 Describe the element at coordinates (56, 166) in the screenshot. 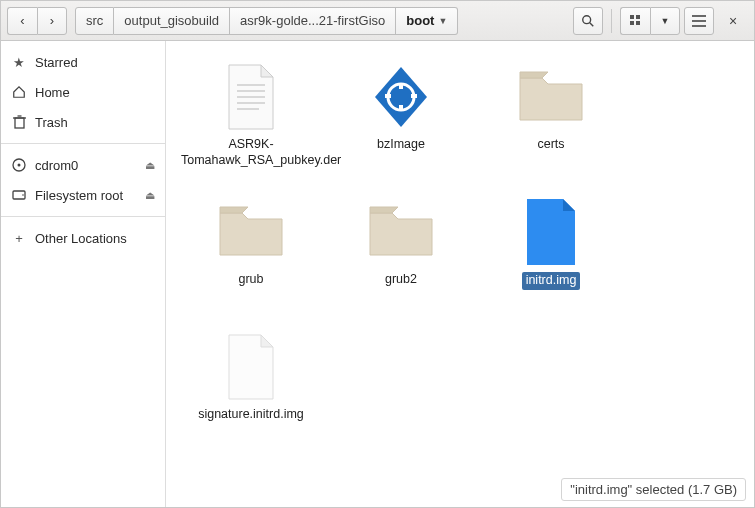

I see `sidebar-label: cdrom0` at that location.